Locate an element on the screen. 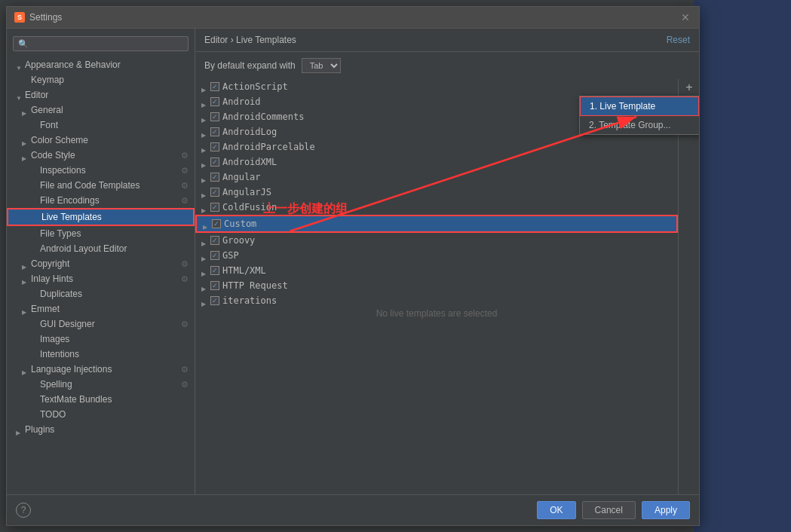 Image resolution: width=791 pixels, height=532 pixels. sidebar-item-live-templates: Live Templates is located at coordinates (101, 217).